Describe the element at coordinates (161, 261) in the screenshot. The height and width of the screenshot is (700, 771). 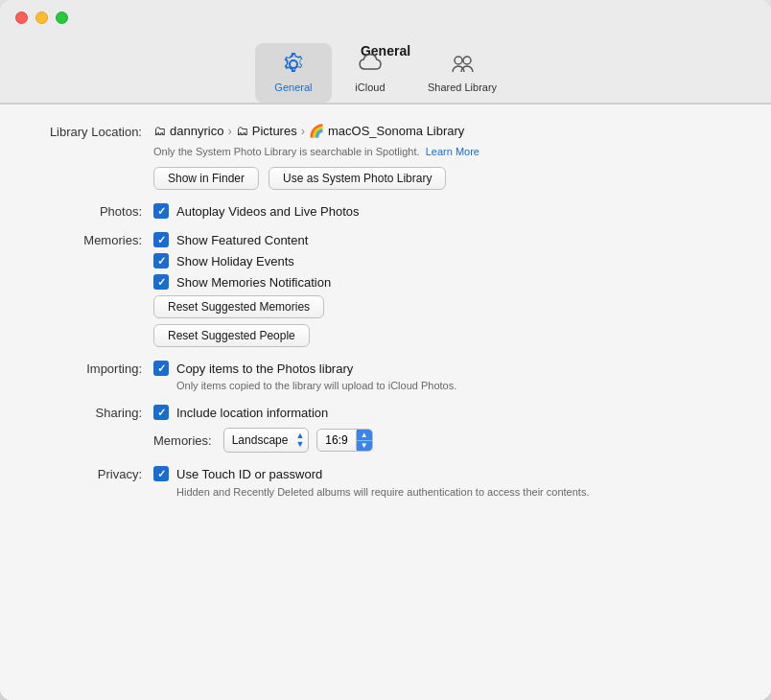
I see `holiday-events-checkbox` at that location.